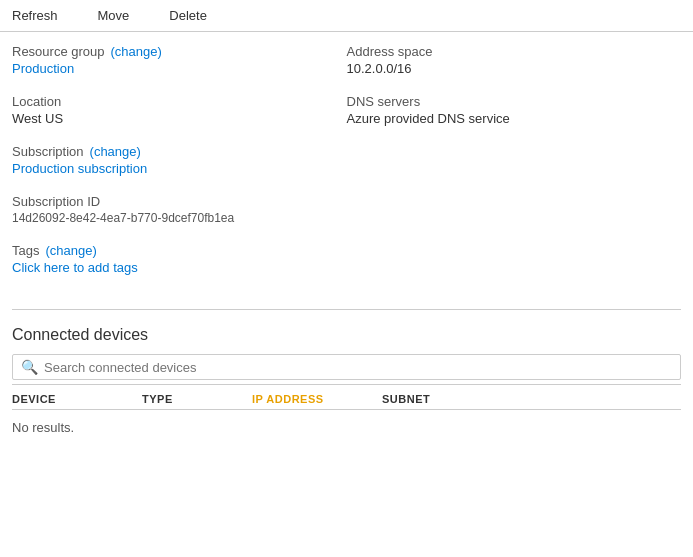 The width and height of the screenshot is (693, 557). Describe the element at coordinates (346, 397) in the screenshot. I see `table-header: DEVICE TYPE IP ADDRESS SUBNET` at that location.